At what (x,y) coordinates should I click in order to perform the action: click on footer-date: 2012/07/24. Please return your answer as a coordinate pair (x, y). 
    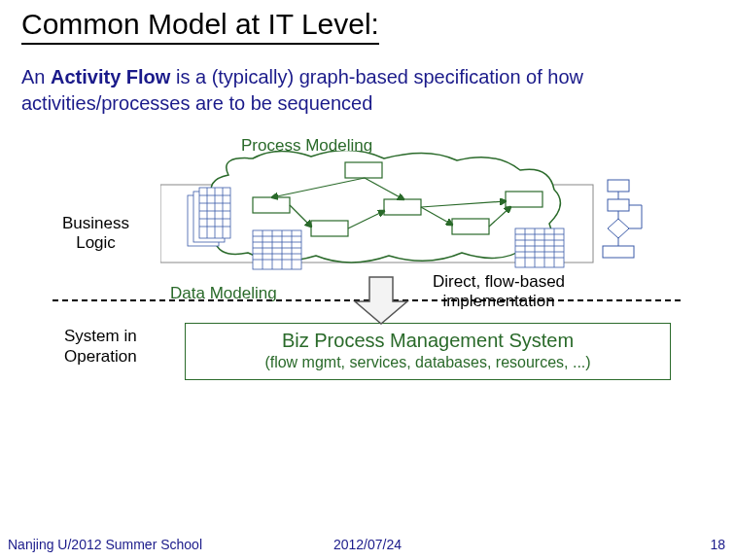
    Looking at the image, I should click on (368, 544).